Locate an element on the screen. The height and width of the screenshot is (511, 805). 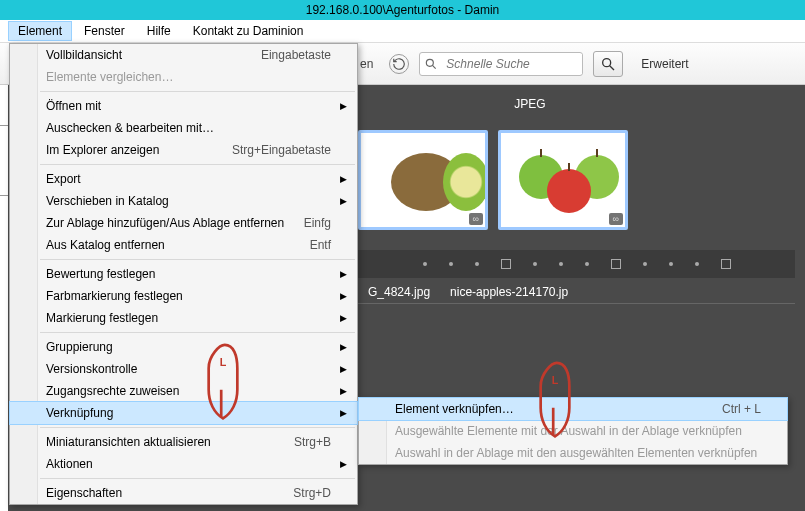
menu-item: Markierung festlegen▶ is located at coordinates (184, 318).